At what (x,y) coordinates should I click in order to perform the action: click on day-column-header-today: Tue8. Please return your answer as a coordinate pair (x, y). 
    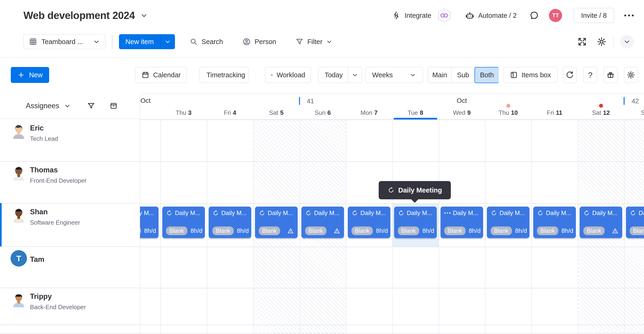
    Looking at the image, I should click on (416, 112).